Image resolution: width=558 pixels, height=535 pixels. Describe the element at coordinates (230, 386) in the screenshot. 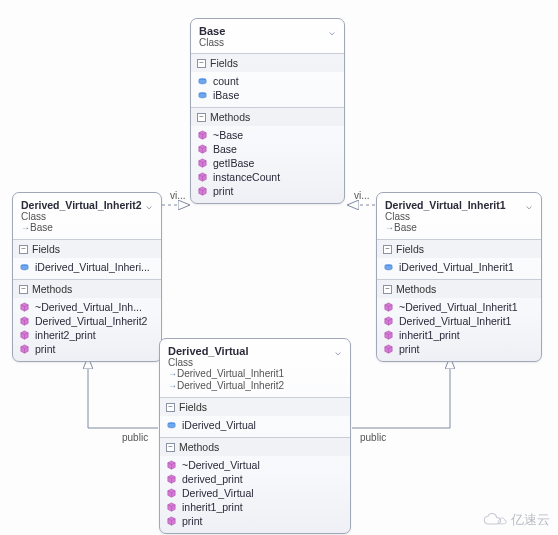

I see `inherits-item: Derived_Virtual_Inherit2` at that location.